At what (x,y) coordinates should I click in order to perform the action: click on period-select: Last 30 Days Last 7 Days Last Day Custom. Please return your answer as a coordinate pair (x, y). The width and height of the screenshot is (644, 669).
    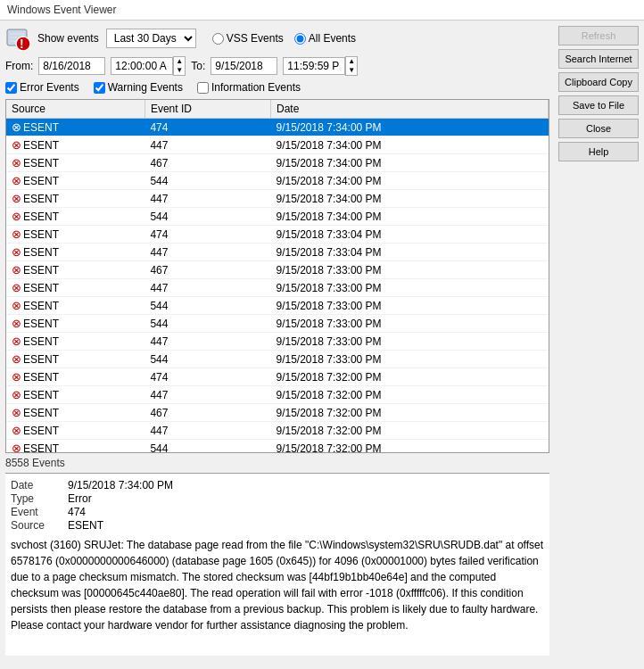
    Looking at the image, I should click on (152, 38).